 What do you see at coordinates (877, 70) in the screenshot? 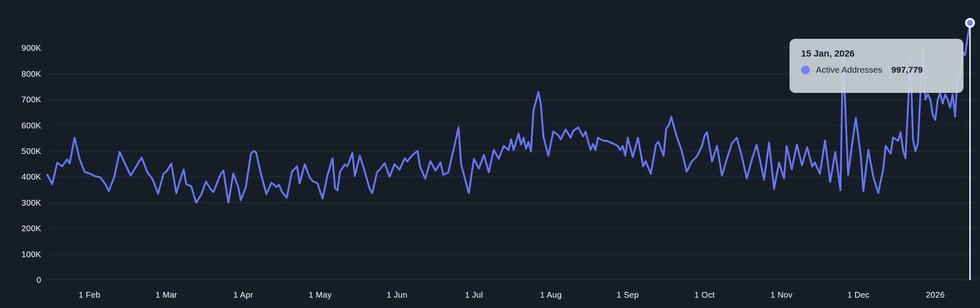
I see `tooltip-series-row: Active Addresses 997,779` at bounding box center [877, 70].